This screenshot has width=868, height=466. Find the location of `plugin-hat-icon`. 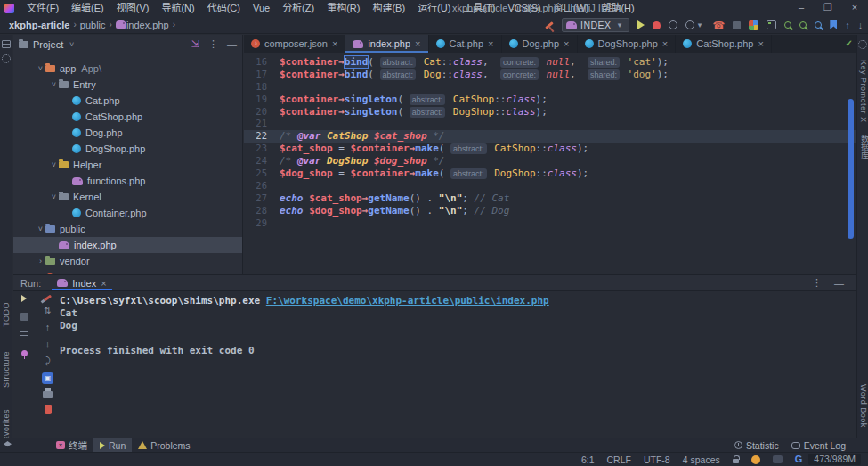

plugin-hat-icon is located at coordinates (778, 460).